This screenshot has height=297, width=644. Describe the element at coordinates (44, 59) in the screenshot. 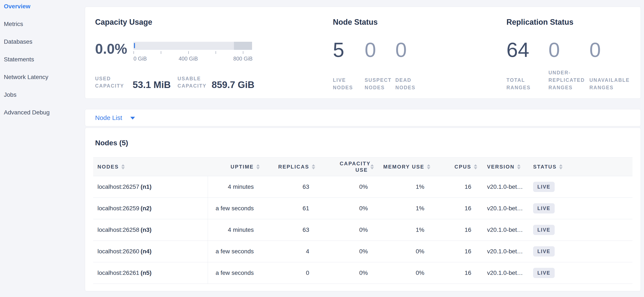

I see `sidebar-item-statements: Statements` at that location.